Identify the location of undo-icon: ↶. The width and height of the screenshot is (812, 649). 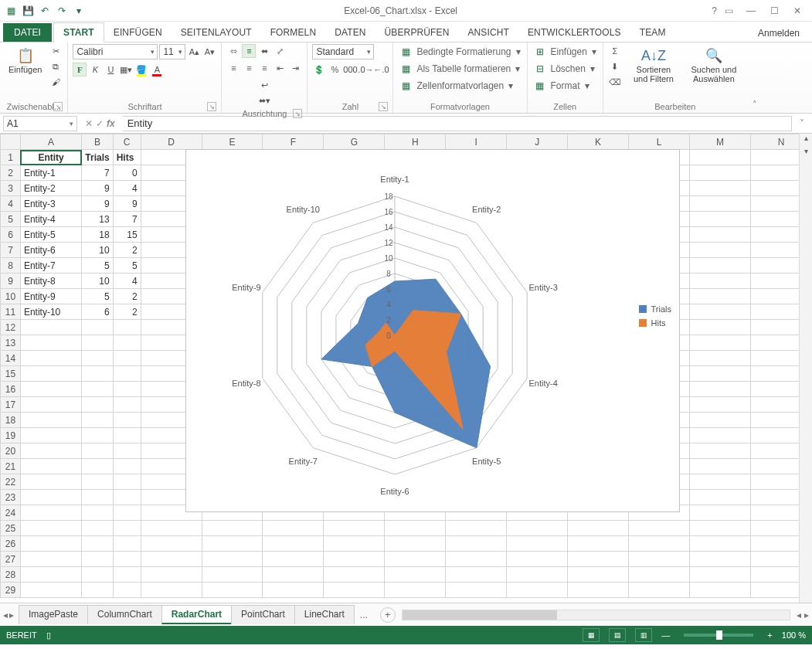
(45, 11).